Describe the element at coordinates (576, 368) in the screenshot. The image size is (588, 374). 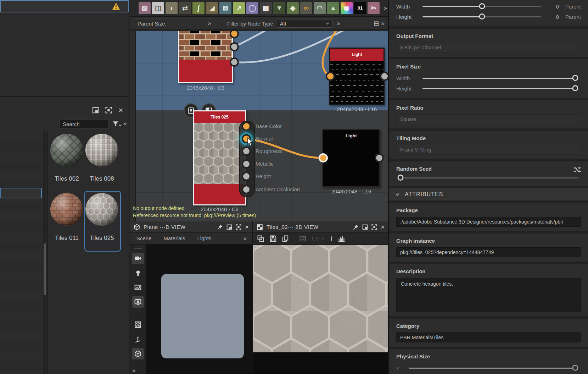
I see `physical-x-knob` at that location.